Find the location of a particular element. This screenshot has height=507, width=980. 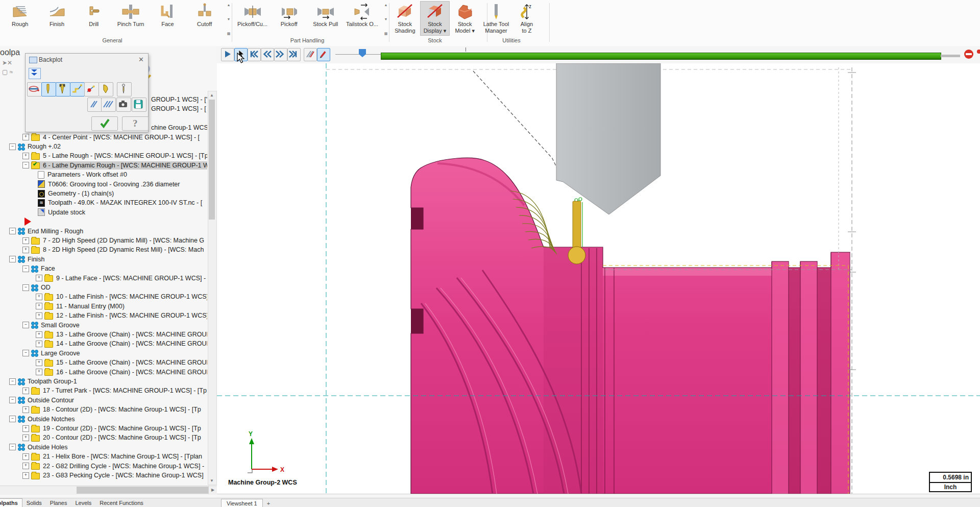

ribbon-item-drill: Drill is located at coordinates (94, 15).